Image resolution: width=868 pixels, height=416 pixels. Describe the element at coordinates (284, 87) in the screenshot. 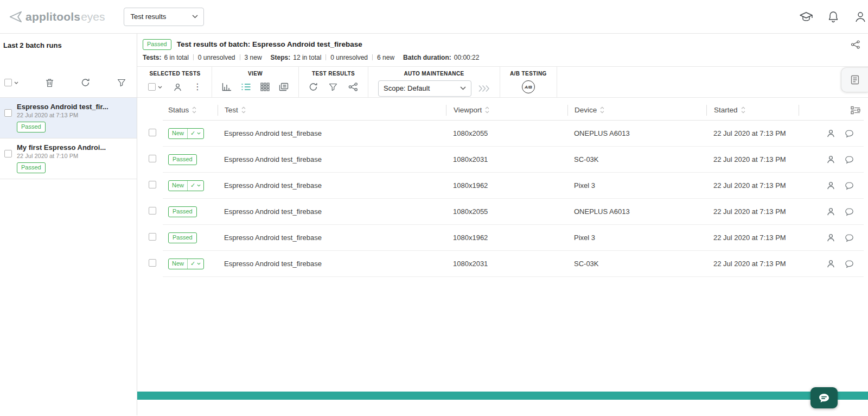

I see `duplicates-view-icon` at that location.